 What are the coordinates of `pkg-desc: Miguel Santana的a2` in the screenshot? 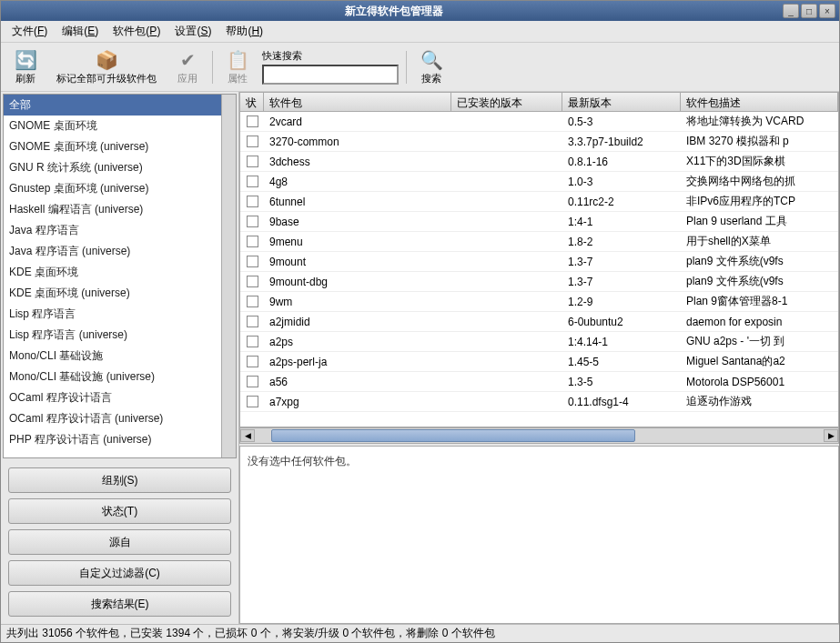 It's located at (759, 362).